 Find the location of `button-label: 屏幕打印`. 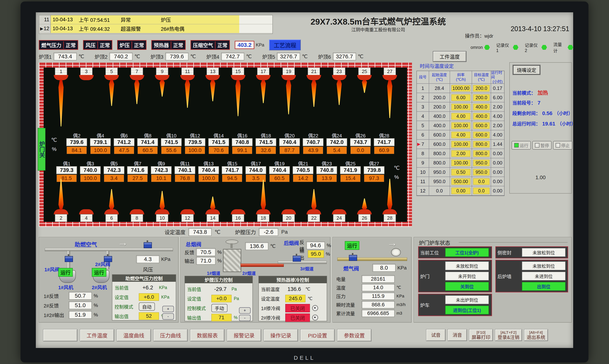

button-label: 屏幕打印 is located at coordinates (481, 338).